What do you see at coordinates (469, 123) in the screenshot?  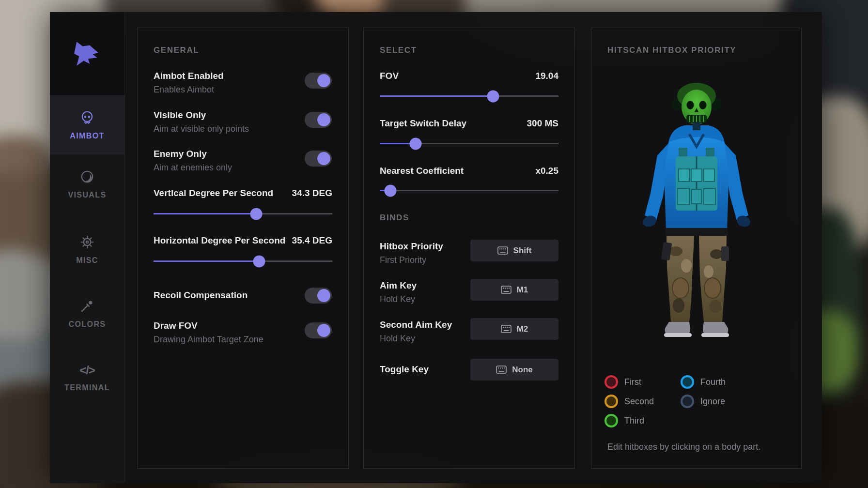 I see `setting-target-switch-delay: Target Switch Delay 300 MS` at bounding box center [469, 123].